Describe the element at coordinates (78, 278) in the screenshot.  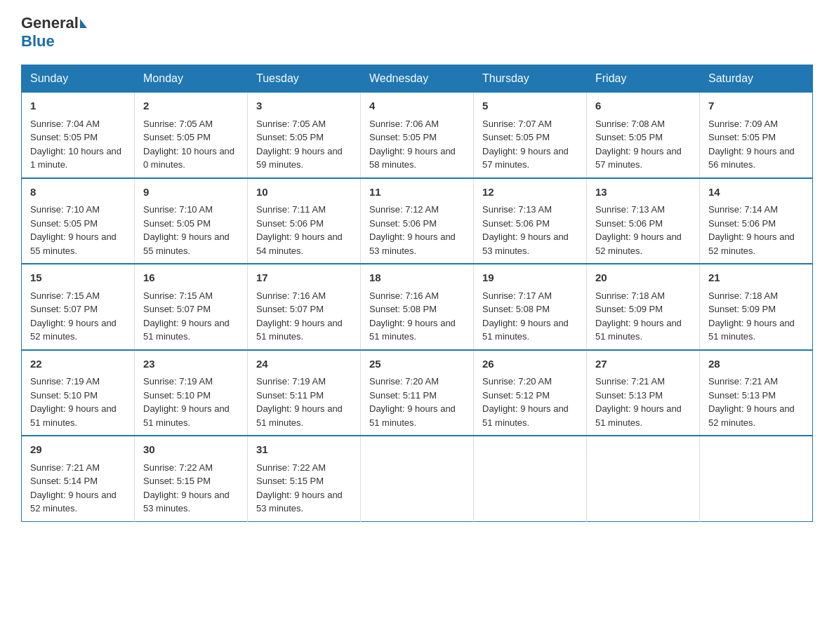
I see `day-number: 15` at that location.